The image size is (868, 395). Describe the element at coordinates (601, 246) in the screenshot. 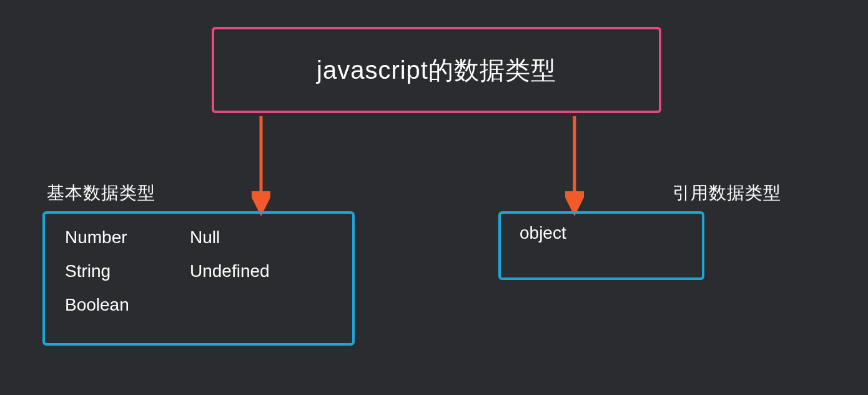

I see `reference-types-box: object` at that location.